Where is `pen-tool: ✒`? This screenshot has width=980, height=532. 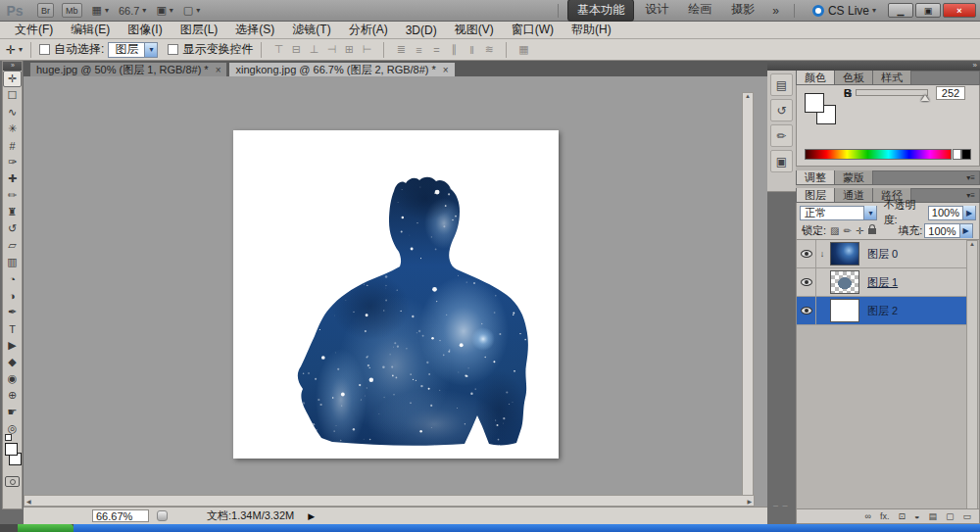
pen-tool: ✒ is located at coordinates (12, 312).